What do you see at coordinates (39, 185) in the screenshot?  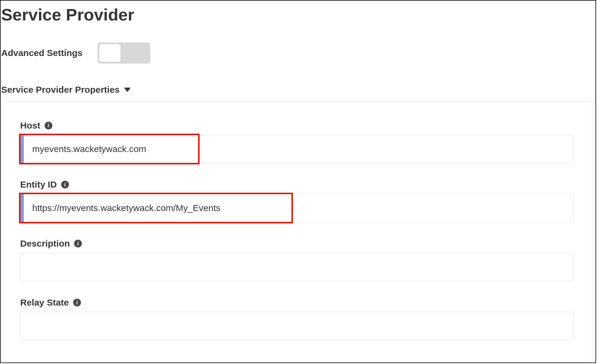 I see `entity-id-label: Entity ID` at bounding box center [39, 185].